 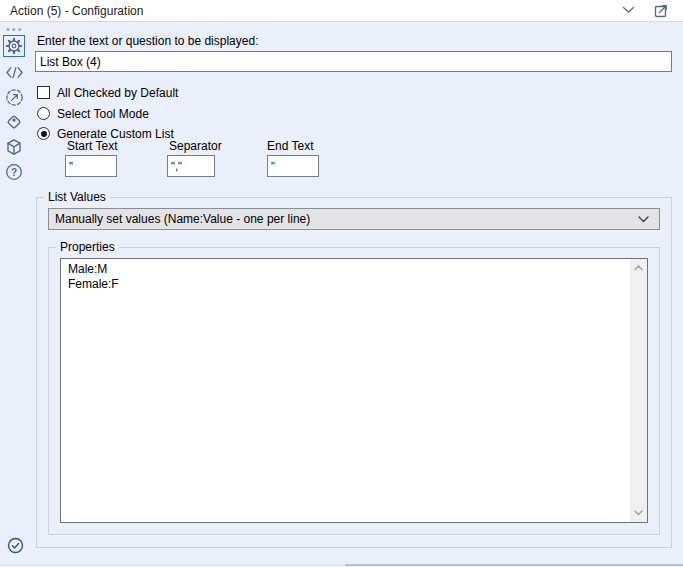 I want to click on collapse-chevron-icon, so click(x=630, y=14).